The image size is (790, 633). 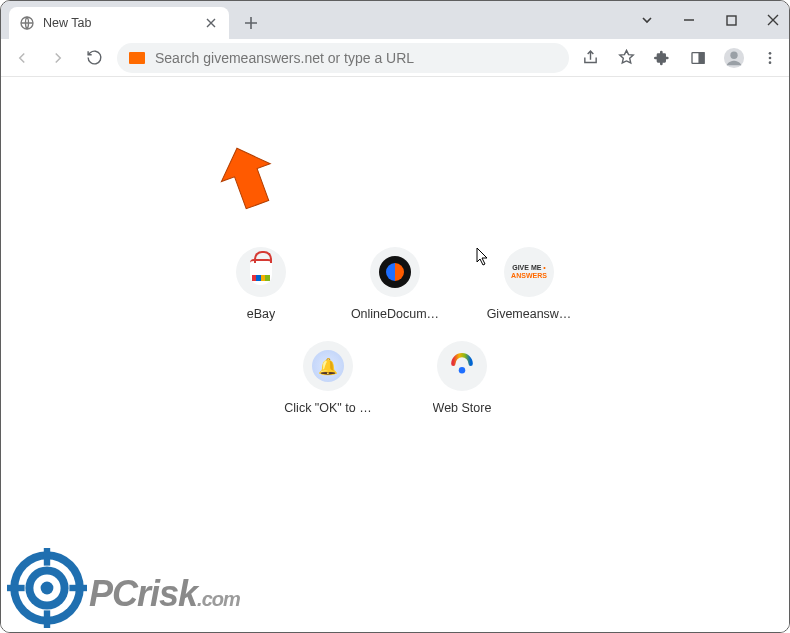 I want to click on shortcut-label: Click "OK" to …, so click(x=328, y=408).